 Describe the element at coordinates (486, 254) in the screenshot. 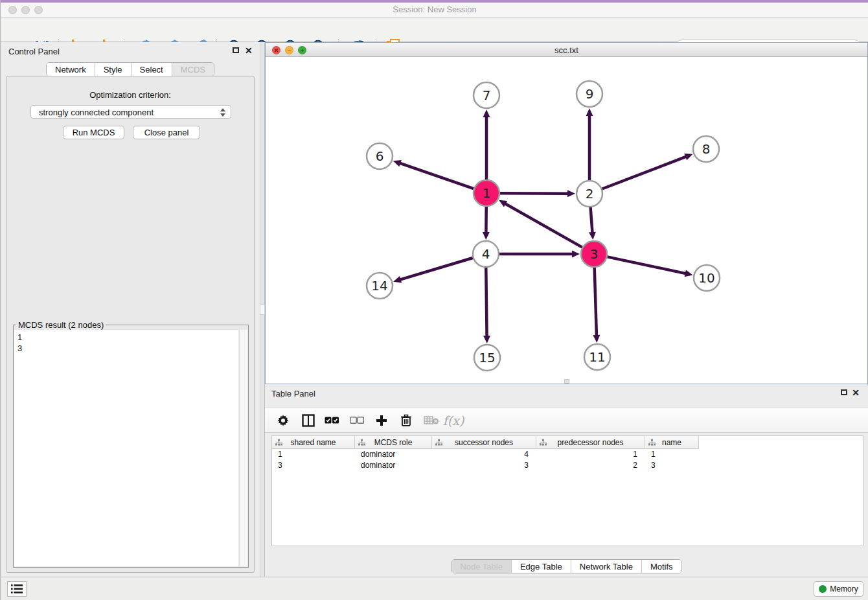

I see `node-label-4: 4` at that location.